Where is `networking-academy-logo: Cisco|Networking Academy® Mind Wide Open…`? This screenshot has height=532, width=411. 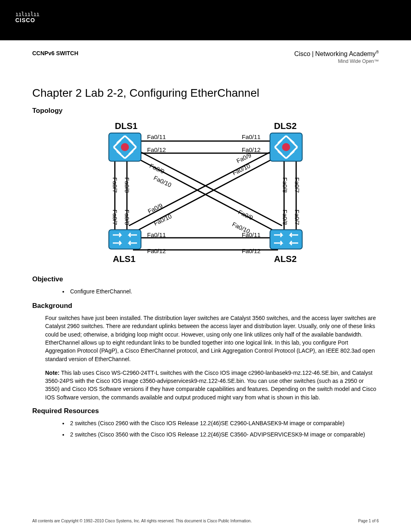
networking-academy-logo: Cisco|Networking Academy® Mind Wide Open… is located at coordinates (336, 57).